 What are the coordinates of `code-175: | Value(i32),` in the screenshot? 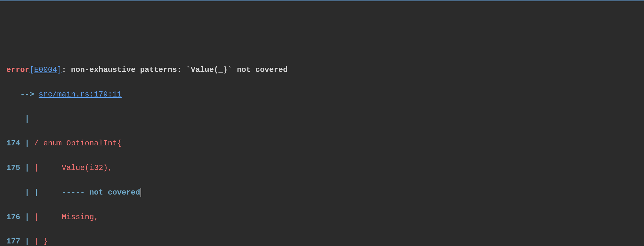 It's located at (73, 168).